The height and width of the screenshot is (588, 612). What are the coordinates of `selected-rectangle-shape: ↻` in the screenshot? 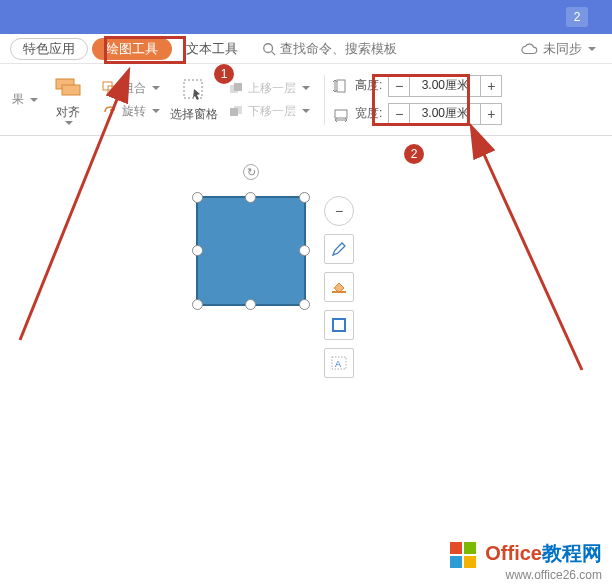 It's located at (251, 251).